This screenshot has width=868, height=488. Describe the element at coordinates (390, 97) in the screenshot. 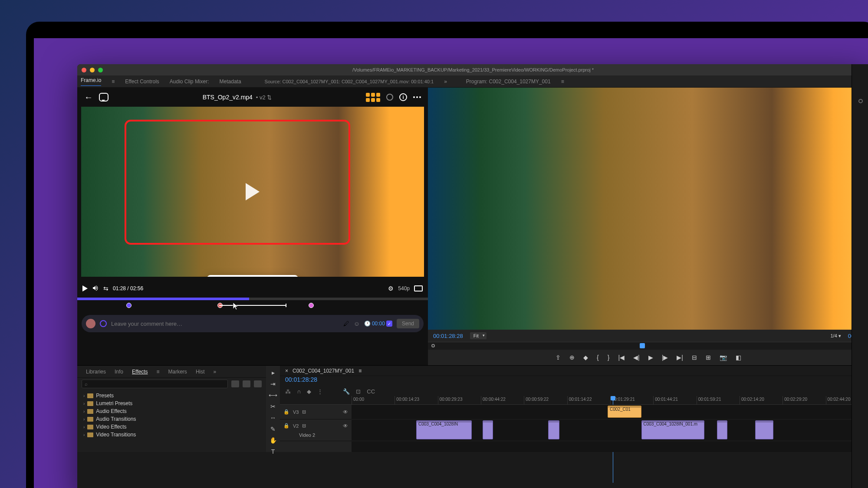

I see `status-circle-icon` at that location.